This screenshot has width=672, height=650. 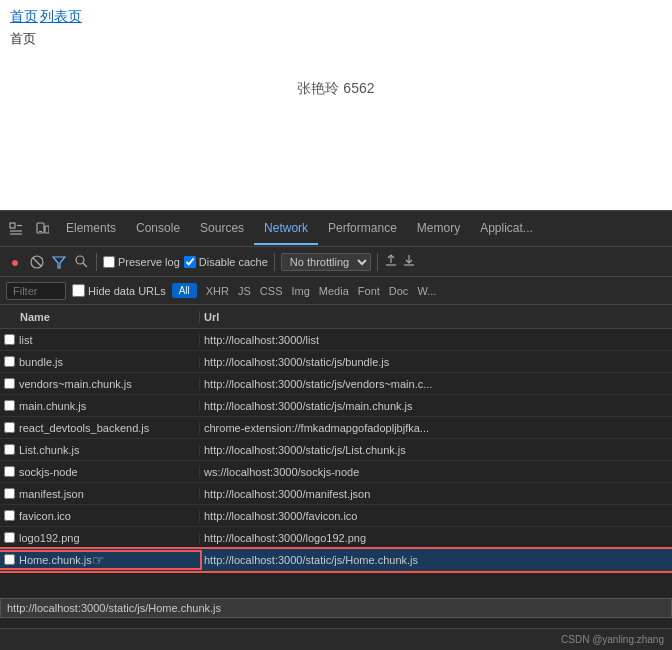 I want to click on table-row-selected: Home.chunk.js ☞ http://localhost:3000/st…, so click(x=336, y=560).